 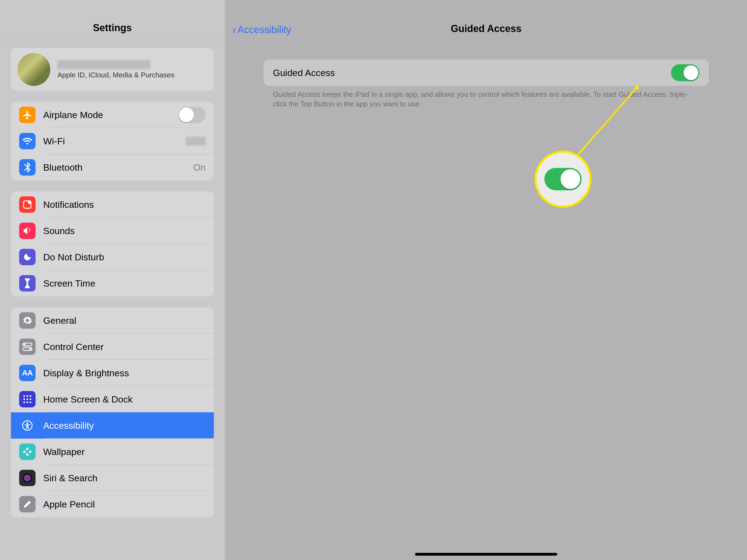 I want to click on sidebar-item-wifi: Wi-Fi, so click(x=112, y=141).